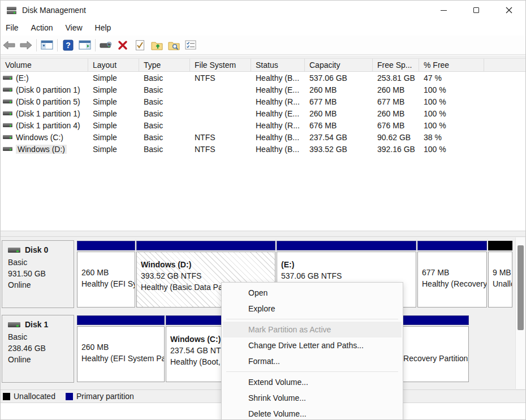 Image resolution: width=526 pixels, height=420 pixels. What do you see at coordinates (41, 360) in the screenshot?
I see `disk-status: Online` at bounding box center [41, 360].